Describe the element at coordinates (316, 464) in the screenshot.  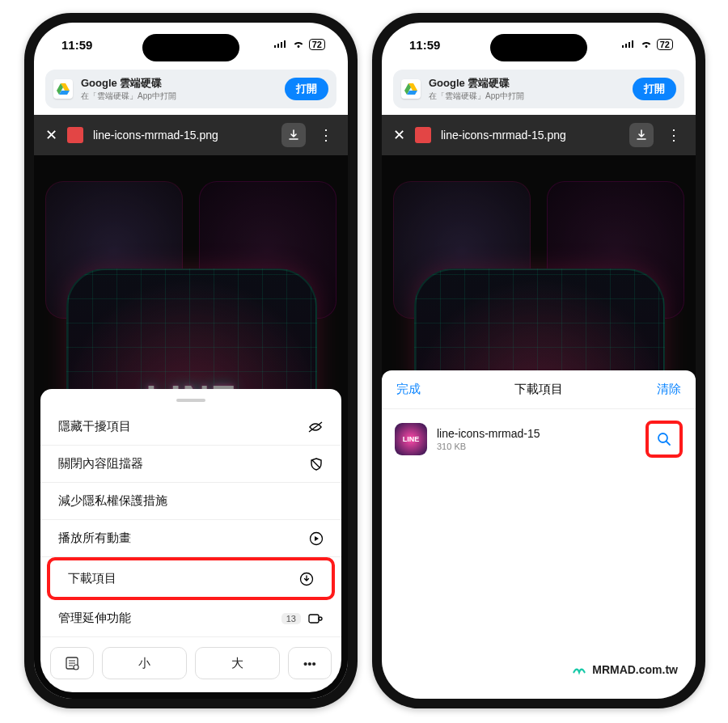
I see `shield-off-icon` at that location.